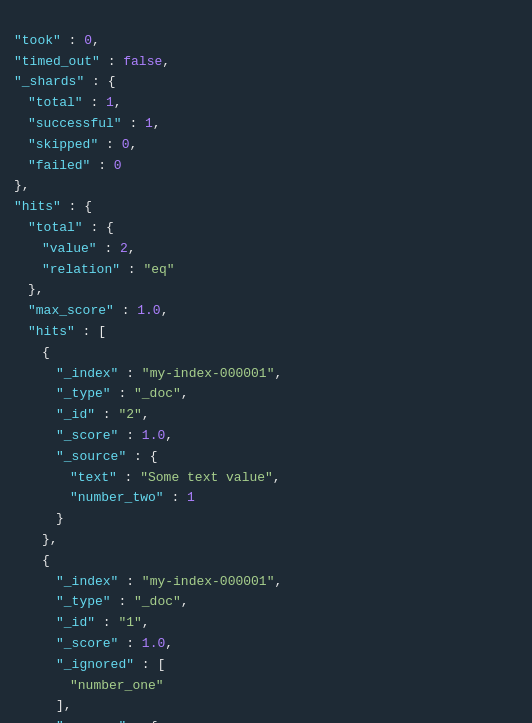  What do you see at coordinates (76, 622) in the screenshot?
I see `key-token: "_id"` at bounding box center [76, 622].